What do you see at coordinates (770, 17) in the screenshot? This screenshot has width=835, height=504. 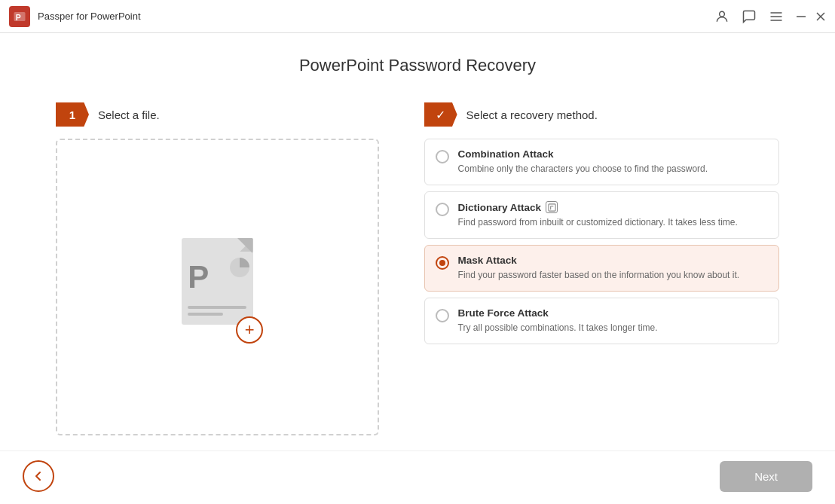 I see `window-controls` at bounding box center [770, 17].